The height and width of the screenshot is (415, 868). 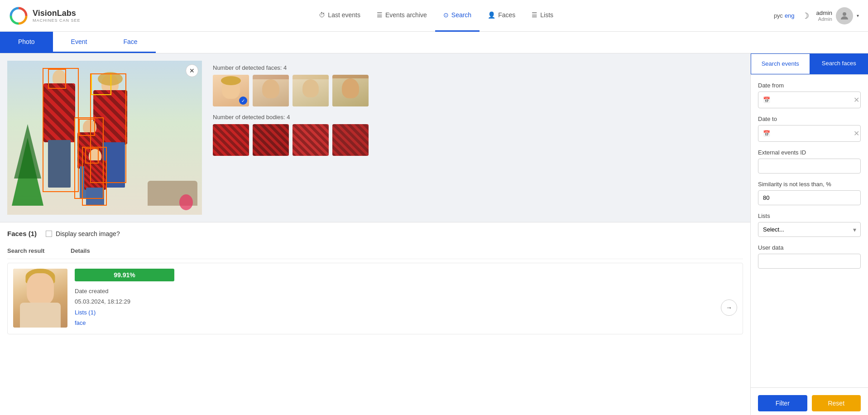 What do you see at coordinates (192, 71) in the screenshot?
I see `close-image-button: ✕` at bounding box center [192, 71].